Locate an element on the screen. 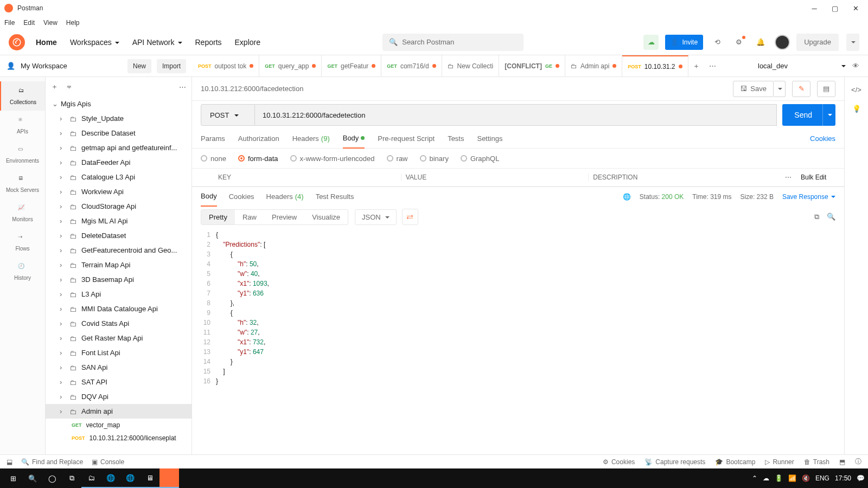  sync-icon: ☁ is located at coordinates (651, 42).